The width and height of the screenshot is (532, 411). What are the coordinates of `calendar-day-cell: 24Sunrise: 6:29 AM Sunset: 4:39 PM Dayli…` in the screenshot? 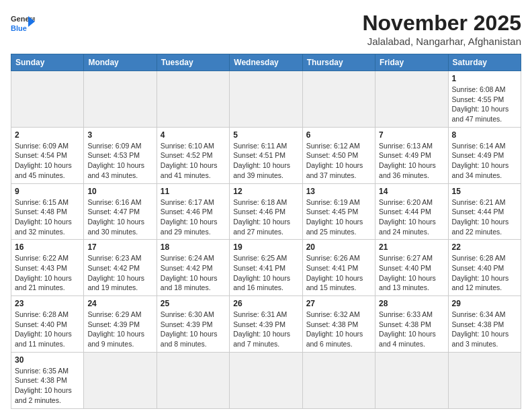 It's located at (120, 324).